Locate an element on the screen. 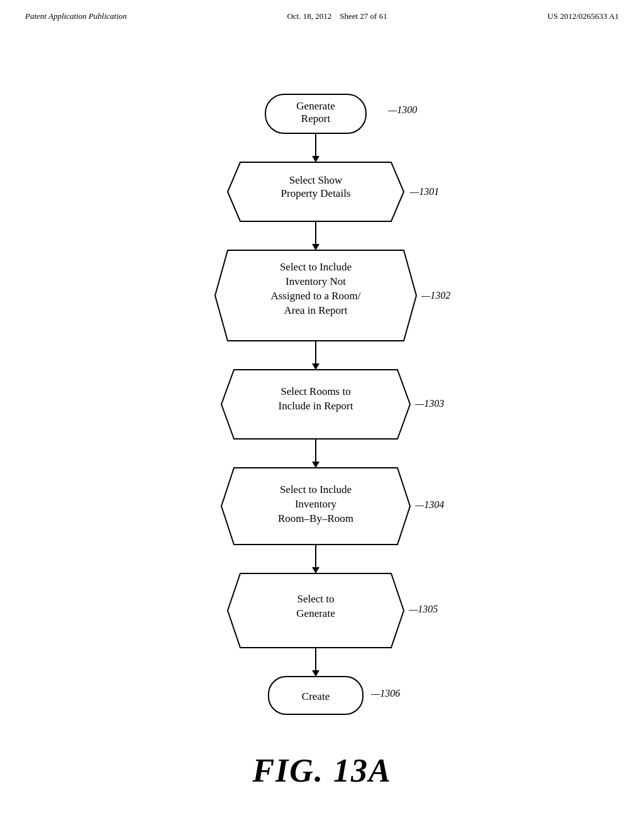 Image resolution: width=644 pixels, height=830 pixels. svg-text: —1303 is located at coordinates (429, 404).